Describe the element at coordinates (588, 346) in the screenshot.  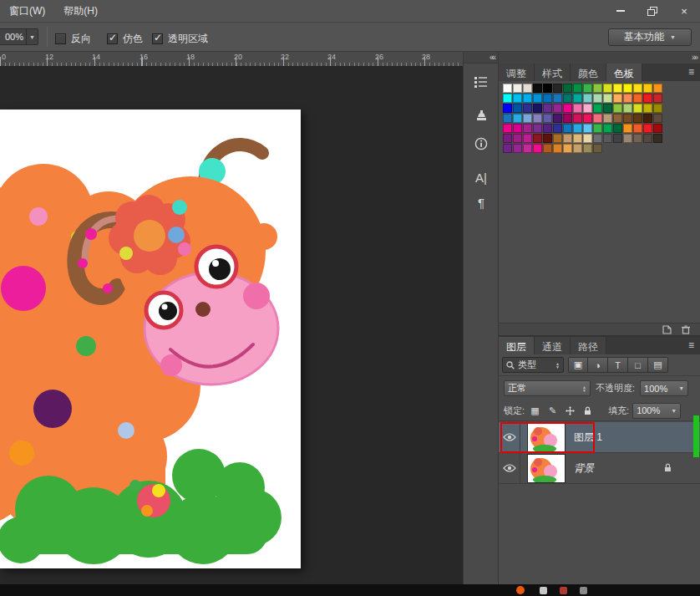
I see `tab-paths: 路径` at that location.